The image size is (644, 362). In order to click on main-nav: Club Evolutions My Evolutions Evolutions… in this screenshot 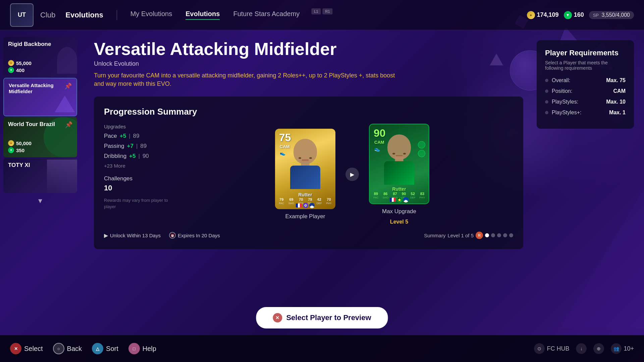, I will do `click(284, 15)`.